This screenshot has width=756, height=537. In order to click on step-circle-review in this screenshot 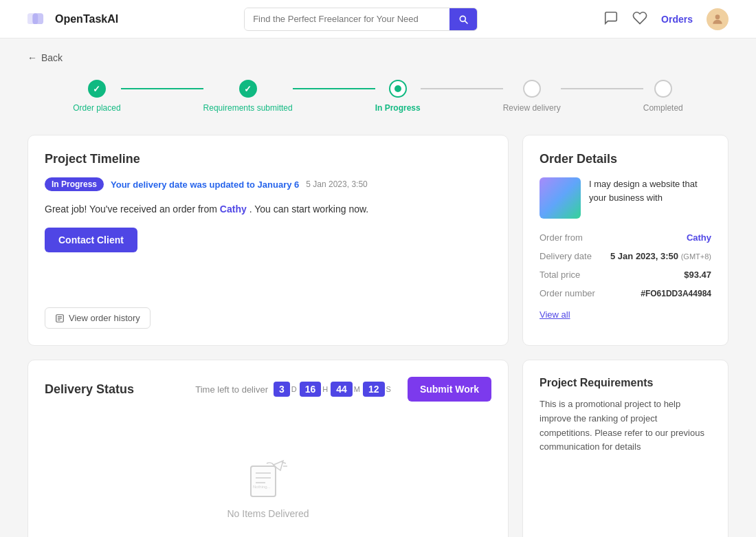, I will do `click(532, 89)`.